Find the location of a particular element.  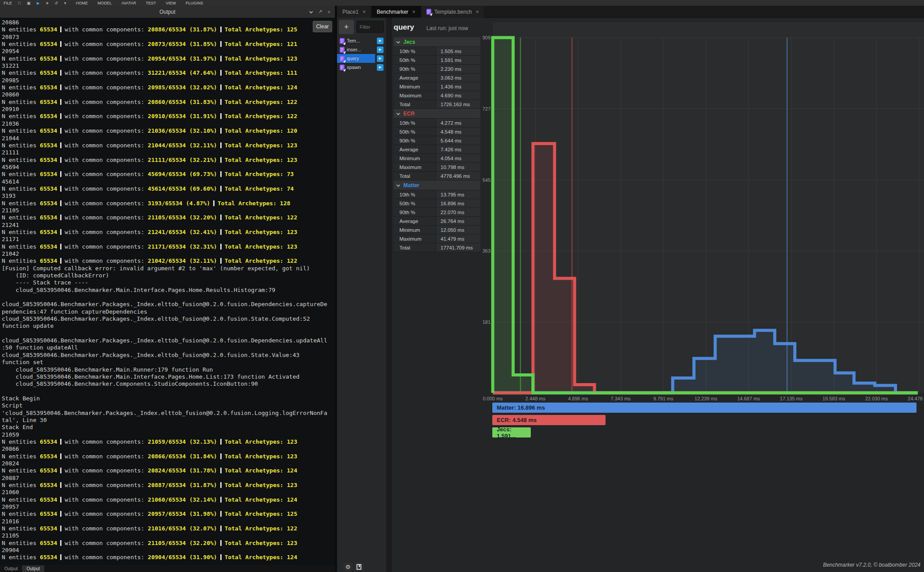

docs-book-icon is located at coordinates (359, 567).